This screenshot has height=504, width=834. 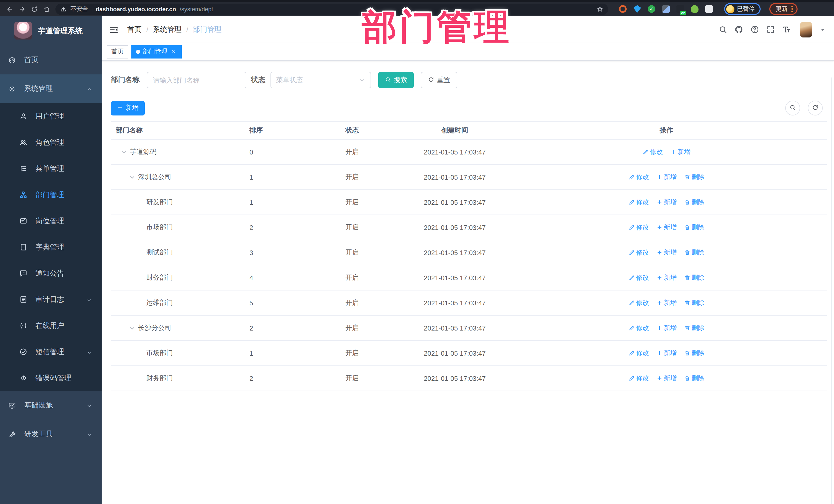 What do you see at coordinates (787, 30) in the screenshot?
I see `font-size-icon` at bounding box center [787, 30].